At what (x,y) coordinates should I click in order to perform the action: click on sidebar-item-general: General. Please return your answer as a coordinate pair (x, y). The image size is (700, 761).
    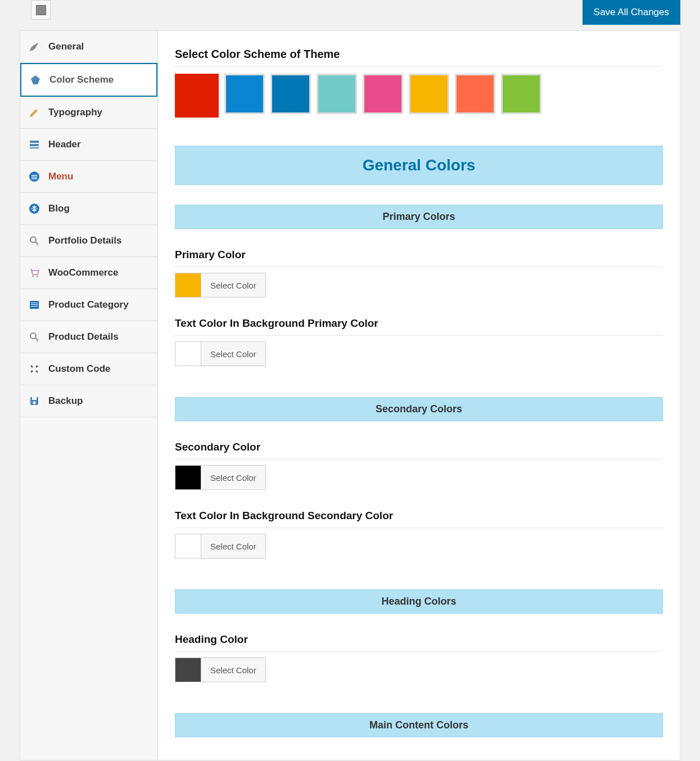
    Looking at the image, I should click on (89, 47).